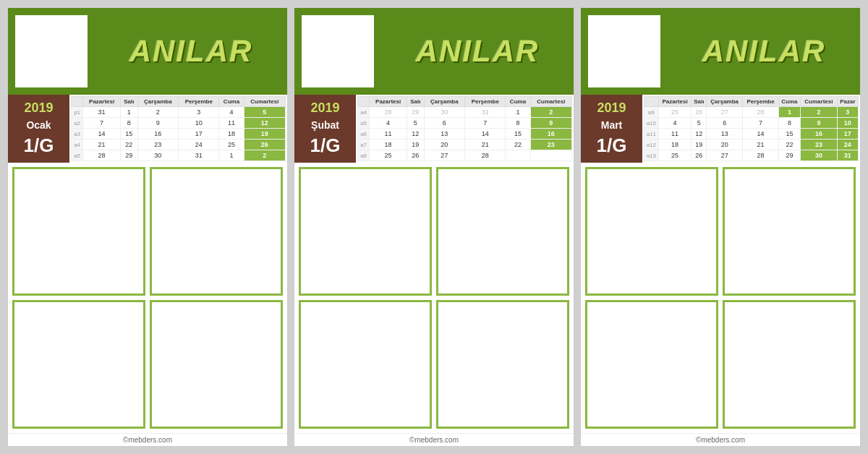 The image size is (868, 454). Describe the element at coordinates (848, 156) in the screenshot. I see `cal-day: 31` at that location.